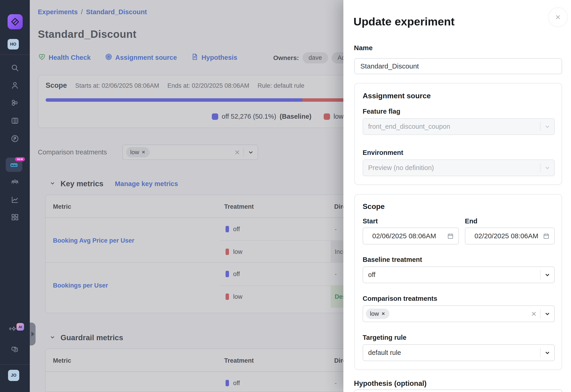 The width and height of the screenshot is (571, 392). What do you see at coordinates (15, 139) in the screenshot?
I see `flag-circle-icon` at bounding box center [15, 139].